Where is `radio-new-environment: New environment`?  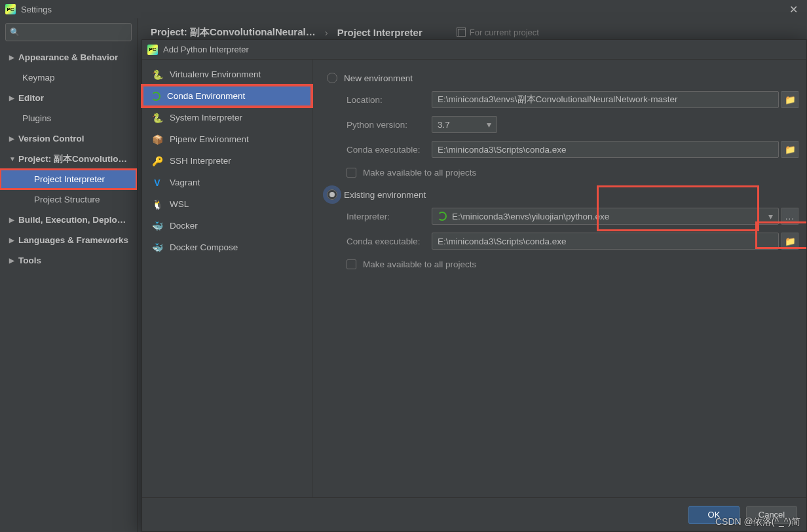 radio-new-environment: New environment is located at coordinates (563, 78).